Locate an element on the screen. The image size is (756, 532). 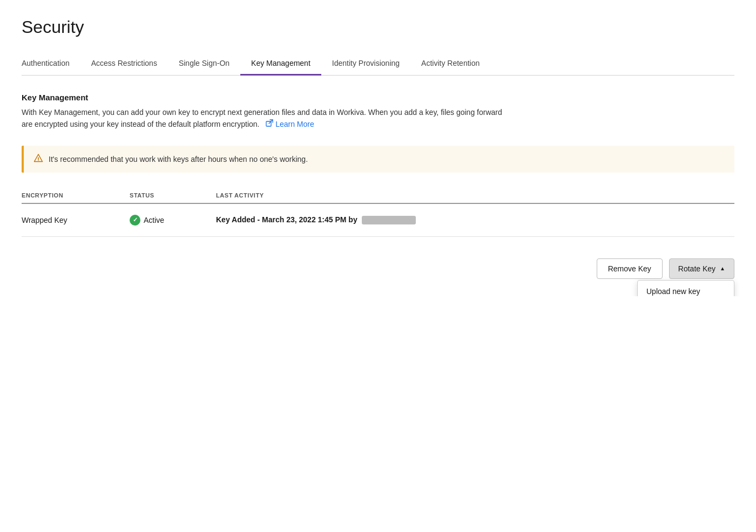
tab-key-management: Key Management is located at coordinates (281, 64).